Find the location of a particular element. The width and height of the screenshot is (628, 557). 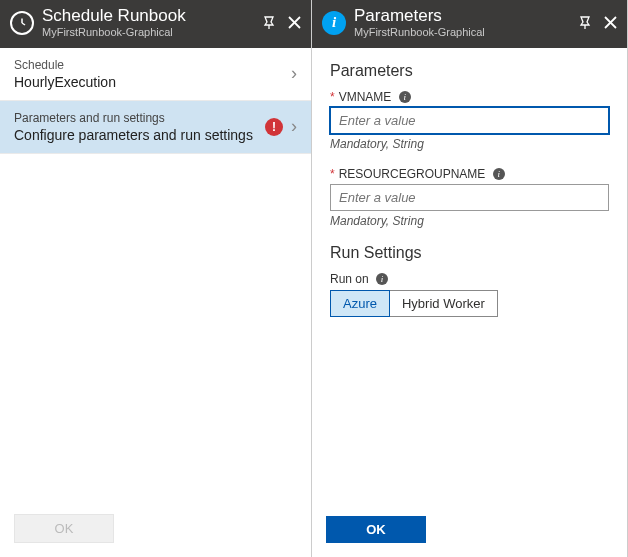

params-value: Configure parameters and run settings is located at coordinates (140, 135).